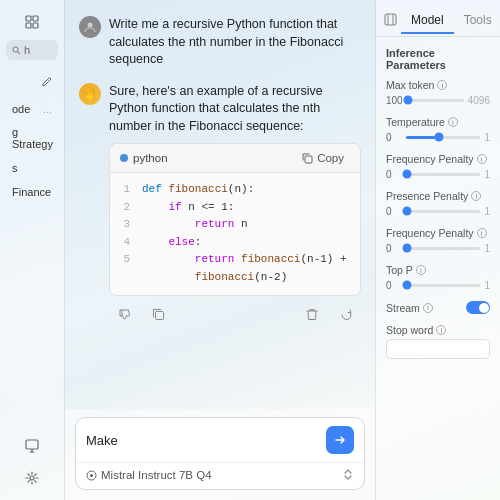 This screenshot has height=500, width=500. What do you see at coordinates (156, 475) in the screenshot?
I see `model-name: Mistral Instruct 7B Q4` at bounding box center [156, 475].